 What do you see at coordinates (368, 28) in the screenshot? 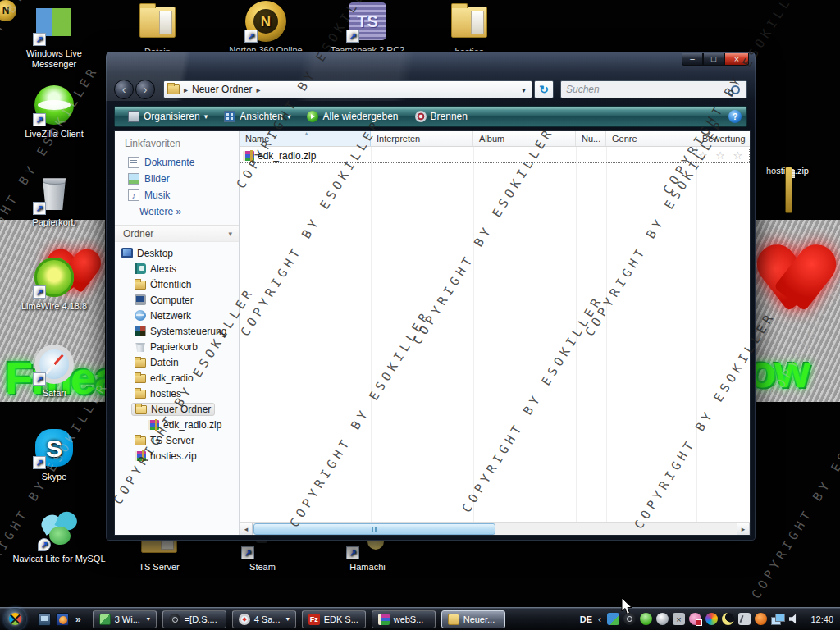
I see `desktop-icon-teamspeak: ↗ Teamspeak 2 RC2` at bounding box center [368, 28].